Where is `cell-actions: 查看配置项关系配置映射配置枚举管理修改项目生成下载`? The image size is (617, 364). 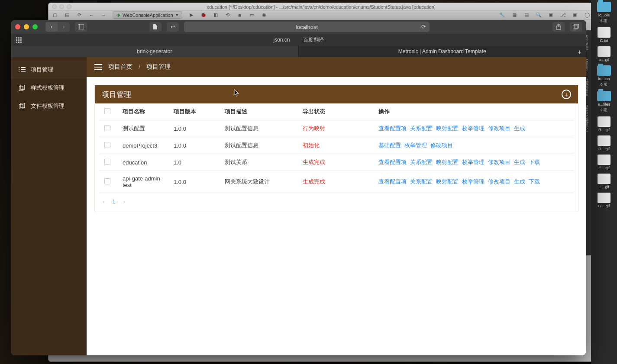
cell-actions: 查看配置项关系配置映射配置枚举管理修改项目生成下载 is located at coordinates (474, 182).